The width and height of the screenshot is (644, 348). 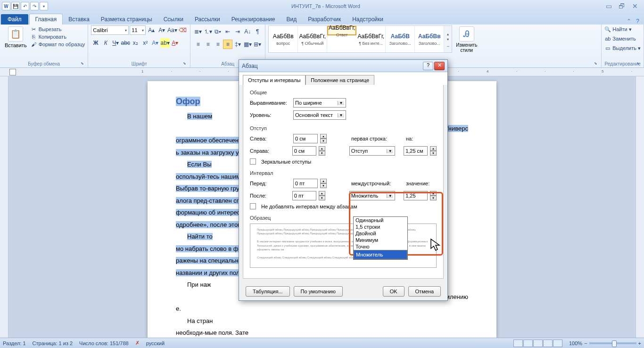 What do you see at coordinates (548, 343) in the screenshot?
I see `view-outline-icon` at bounding box center [548, 343].